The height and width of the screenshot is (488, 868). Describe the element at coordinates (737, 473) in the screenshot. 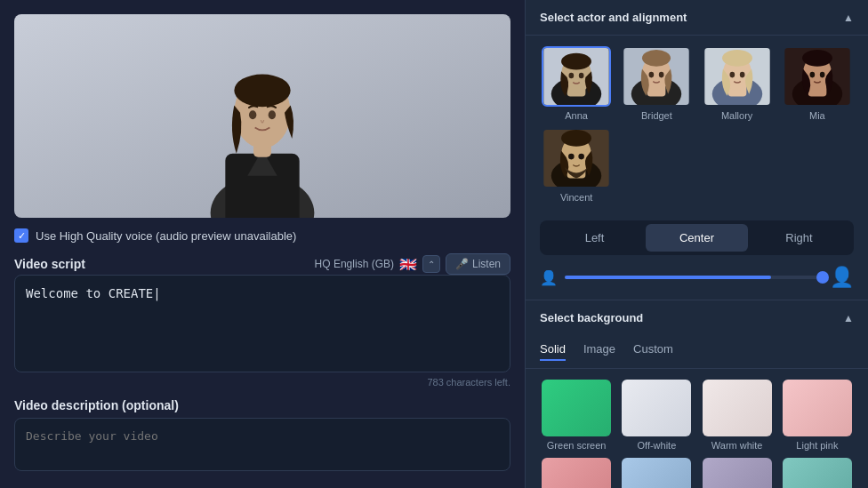

I see `bg-swatch-purple` at that location.